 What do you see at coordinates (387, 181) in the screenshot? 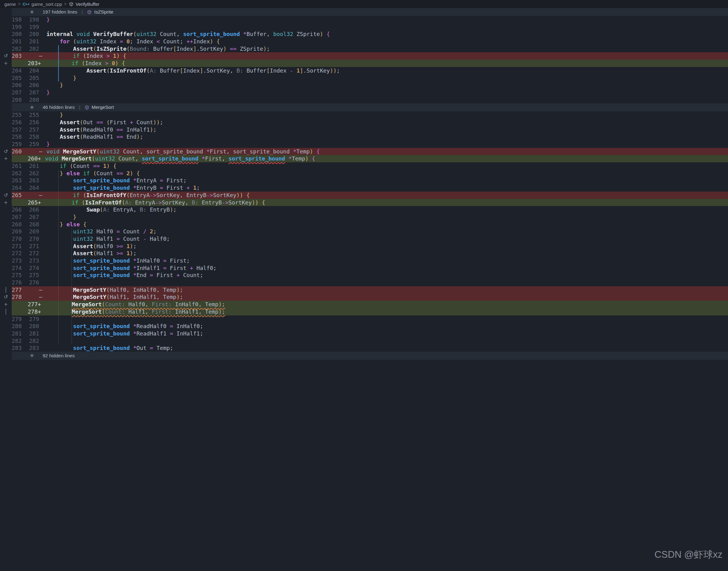
I see `code-line: sort_sprite_bound *EntryA = First;` at bounding box center [387, 181].